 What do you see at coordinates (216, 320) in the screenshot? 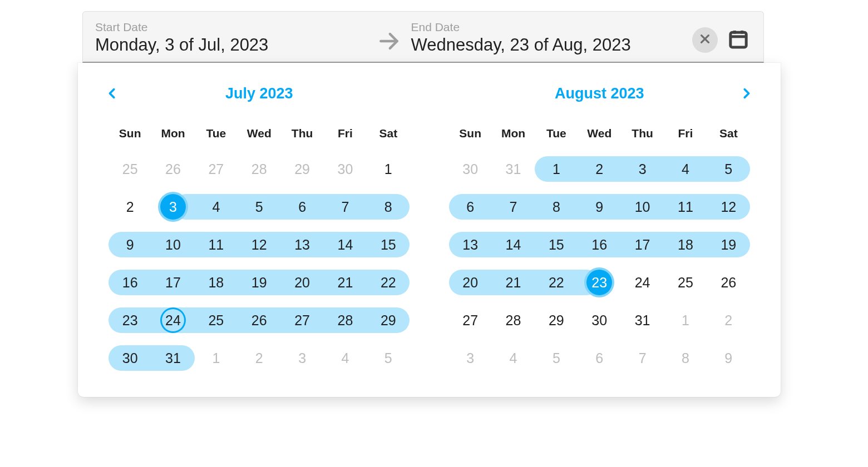
I see `calendar-day: 25` at bounding box center [216, 320].